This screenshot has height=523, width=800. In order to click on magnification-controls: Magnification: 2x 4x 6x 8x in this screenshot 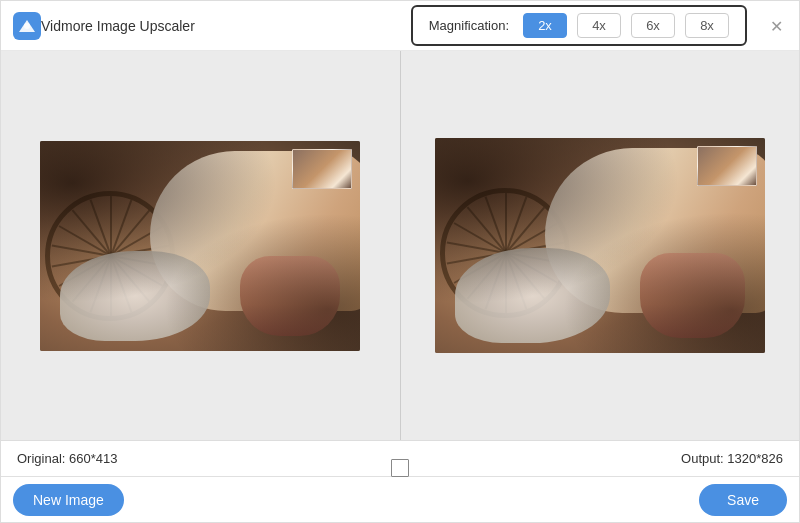, I will do `click(579, 26)`.